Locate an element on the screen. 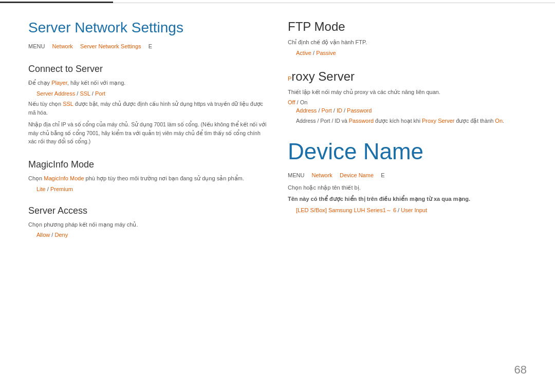  ftp-title: FTP Mode is located at coordinates (407, 27).